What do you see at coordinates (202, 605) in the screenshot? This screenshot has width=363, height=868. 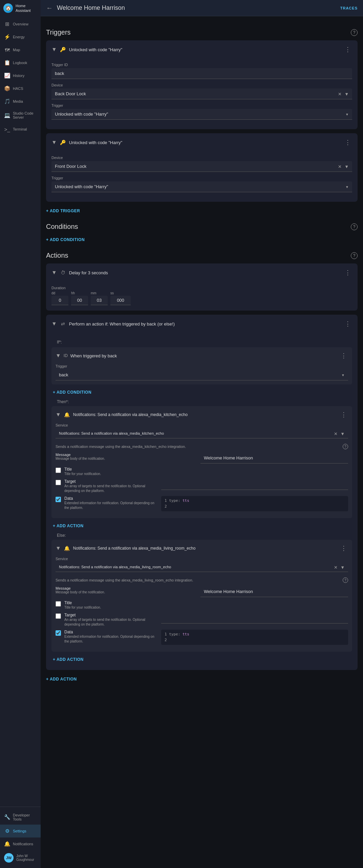 I see `else-title-optional-row: Title Title for your notification.` at bounding box center [202, 605].